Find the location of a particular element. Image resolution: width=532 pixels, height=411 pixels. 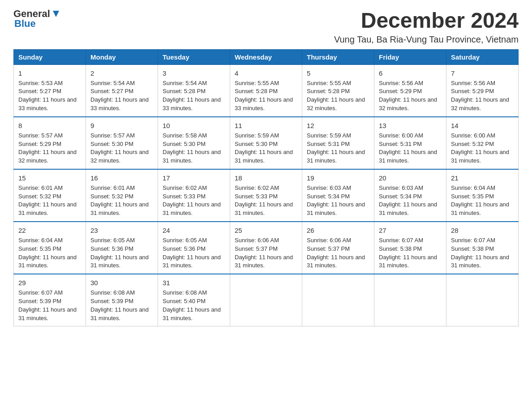

day-sunrise: Sunrise: 6:03 AM is located at coordinates (329, 188).